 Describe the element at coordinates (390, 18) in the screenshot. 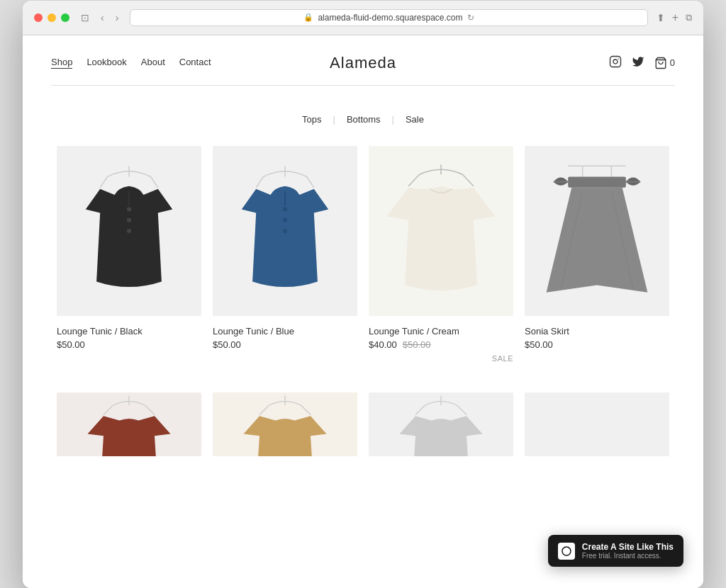

I see `url-text: alameda-fluid-demo.squarespace.com` at that location.